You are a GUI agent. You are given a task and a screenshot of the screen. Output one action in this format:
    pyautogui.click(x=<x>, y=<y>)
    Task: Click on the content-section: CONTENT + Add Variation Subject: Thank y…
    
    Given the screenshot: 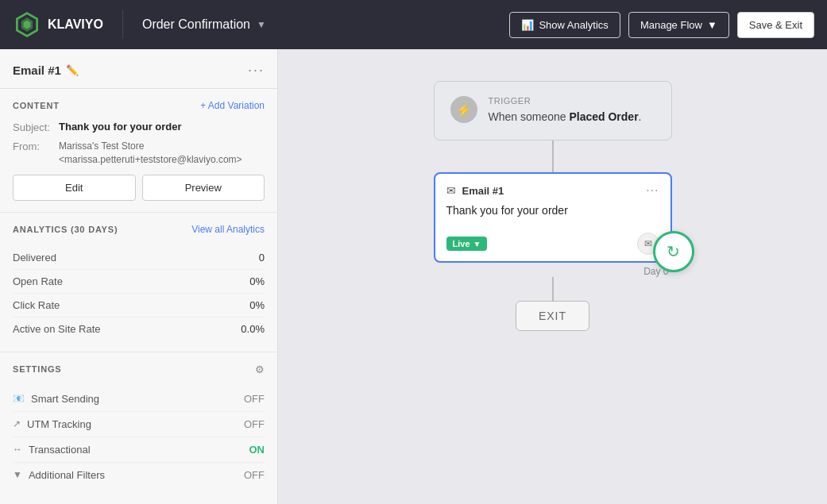 What is the action you would take?
    pyautogui.click(x=138, y=151)
    